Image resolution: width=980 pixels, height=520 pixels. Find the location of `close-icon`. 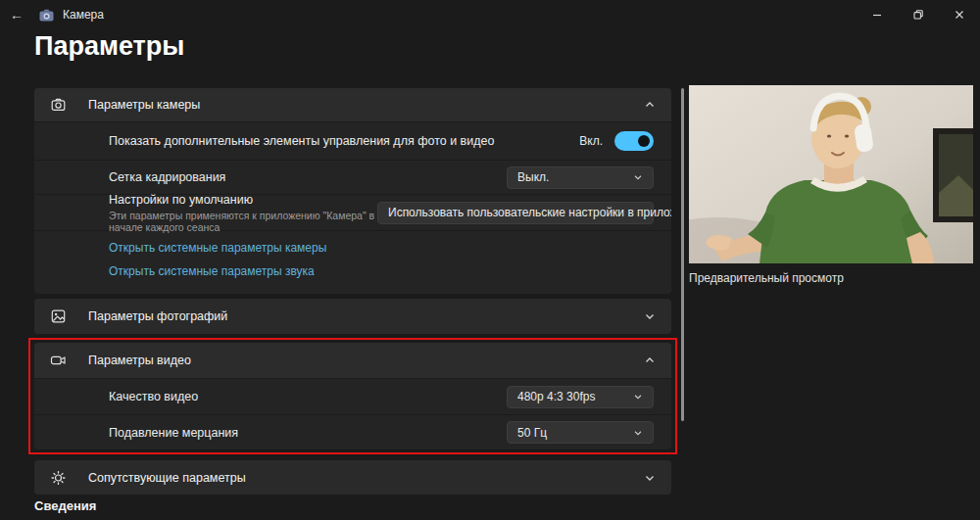

close-icon is located at coordinates (959, 15).